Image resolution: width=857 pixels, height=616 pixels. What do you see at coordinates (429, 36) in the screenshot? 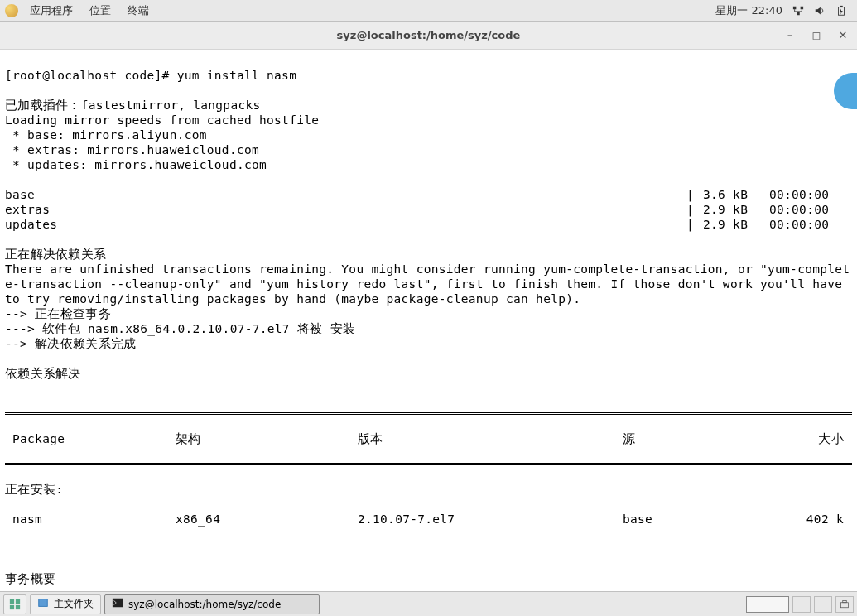
I see `window-titlebar: syz@localhost:/home/syz/code – ◻ ✕` at bounding box center [429, 36].